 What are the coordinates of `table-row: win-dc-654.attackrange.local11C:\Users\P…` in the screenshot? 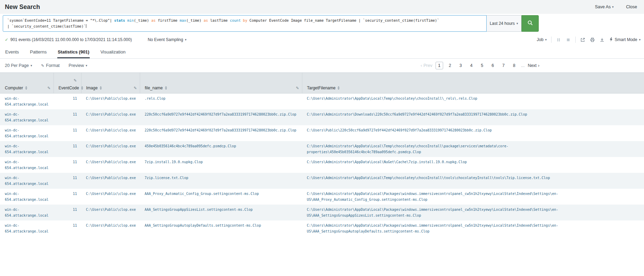 It's located at (322, 197).